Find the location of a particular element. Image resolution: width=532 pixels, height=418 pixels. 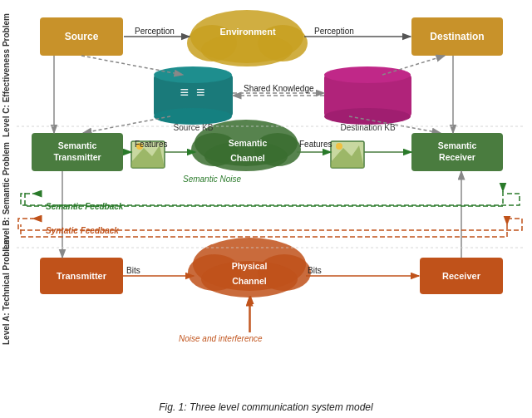

semantic-noise-label: Semantic Noise is located at coordinates (212, 178).